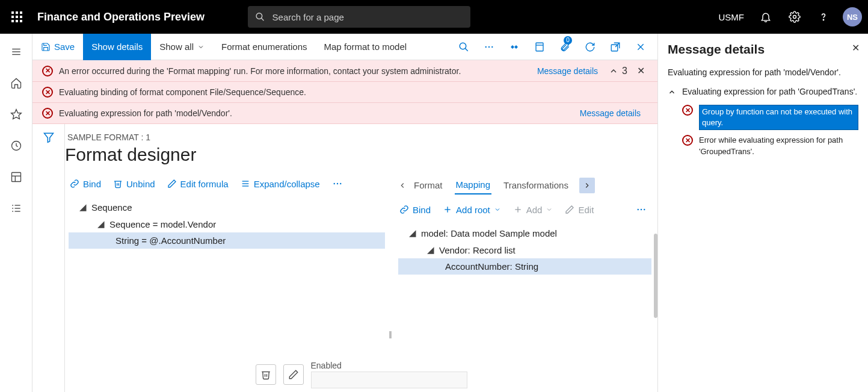 Image resolution: width=868 pixels, height=392 pixels. I want to click on enabled-field, so click(389, 380).